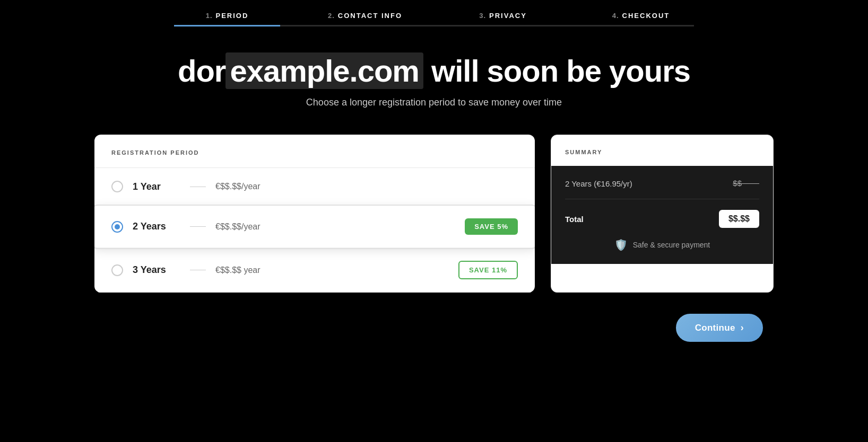 The width and height of the screenshot is (868, 442). What do you see at coordinates (646, 16) in the screenshot?
I see `step-checkout-label: CHECKOUT` at bounding box center [646, 16].